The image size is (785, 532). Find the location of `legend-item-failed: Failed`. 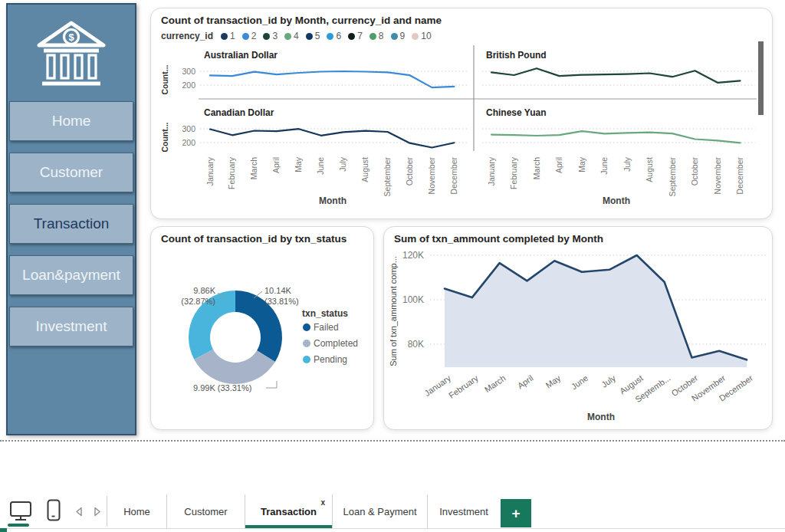

legend-item-failed: Failed is located at coordinates (327, 327).